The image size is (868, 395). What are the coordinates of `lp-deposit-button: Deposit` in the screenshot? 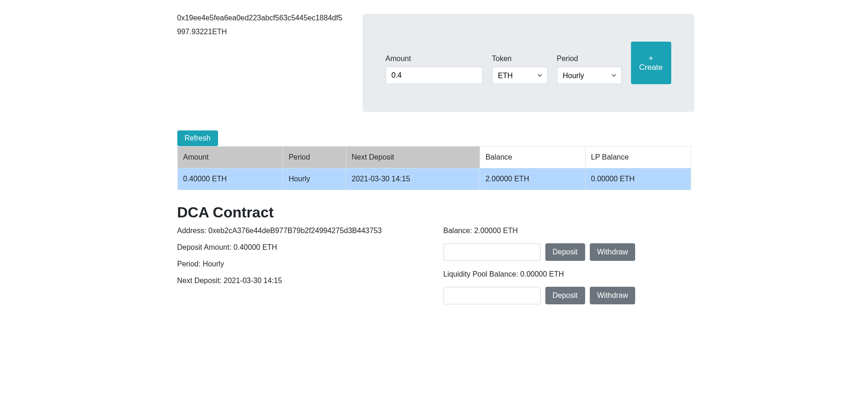 It's located at (565, 296).